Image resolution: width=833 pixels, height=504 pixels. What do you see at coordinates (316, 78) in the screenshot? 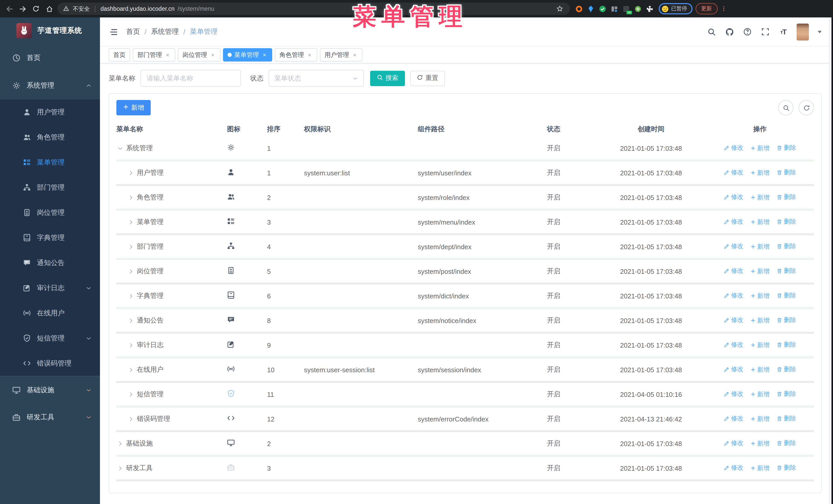
I see `status-select: 菜单状态` at bounding box center [316, 78].